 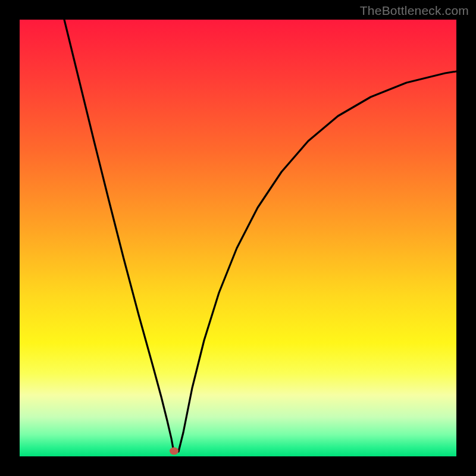 What do you see at coordinates (174, 451) in the screenshot?
I see `optimal-point-marker` at bounding box center [174, 451].